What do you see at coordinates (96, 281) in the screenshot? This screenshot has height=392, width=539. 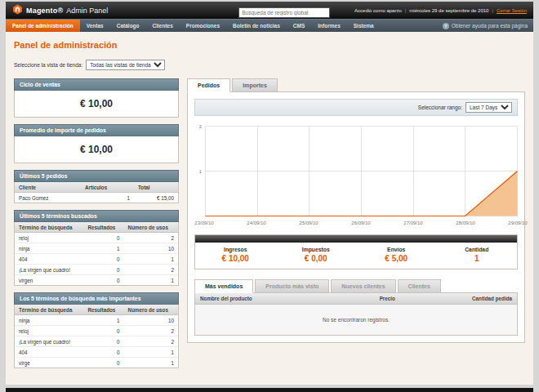 I see `table-row: virgen 0 1` at bounding box center [96, 281].